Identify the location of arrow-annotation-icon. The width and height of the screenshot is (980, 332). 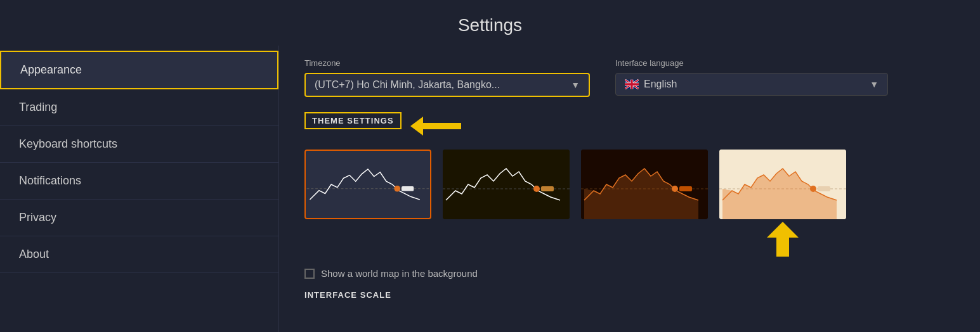
(436, 126).